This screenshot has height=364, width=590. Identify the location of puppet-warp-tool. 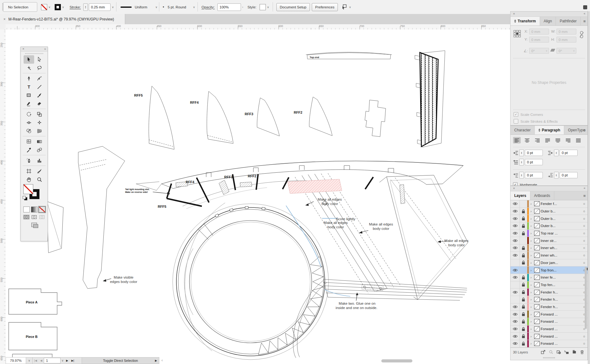
(39, 122).